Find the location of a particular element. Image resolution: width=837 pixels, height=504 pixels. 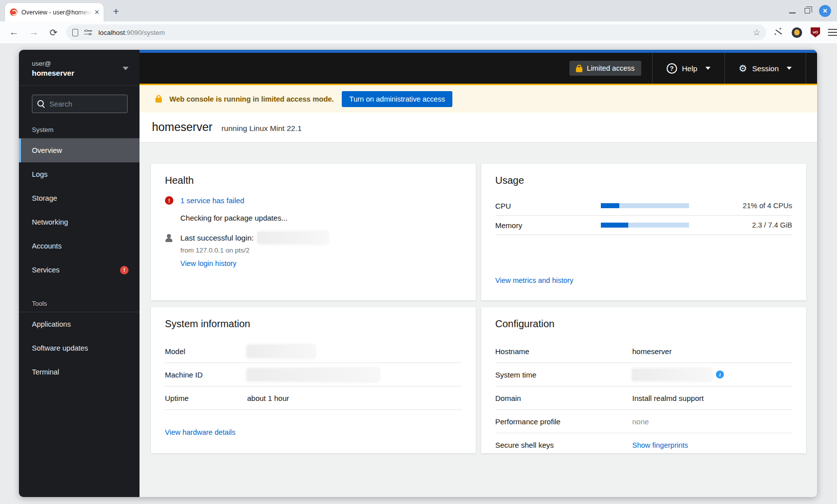

search-input is located at coordinates (87, 104).